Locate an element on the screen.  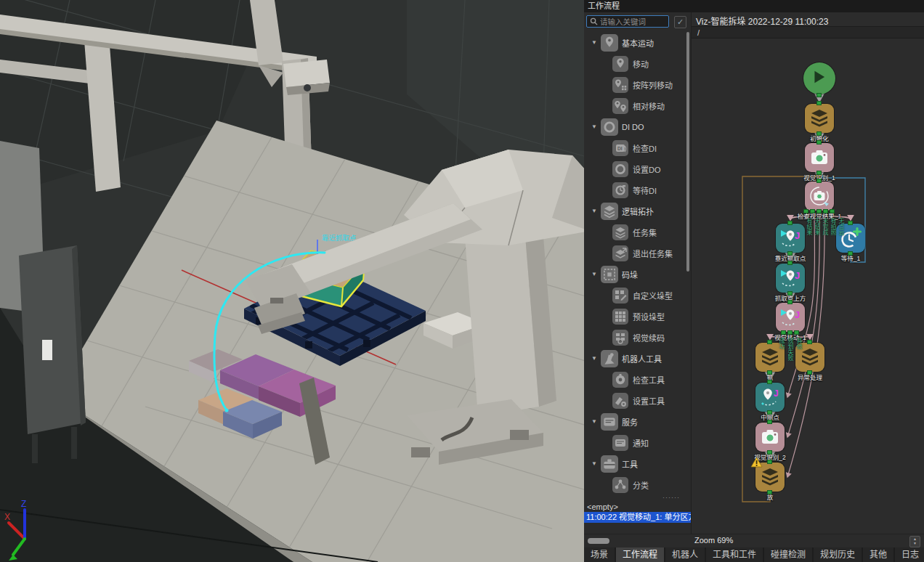
tree-item-1-2: 等待DI is located at coordinates (635, 190).